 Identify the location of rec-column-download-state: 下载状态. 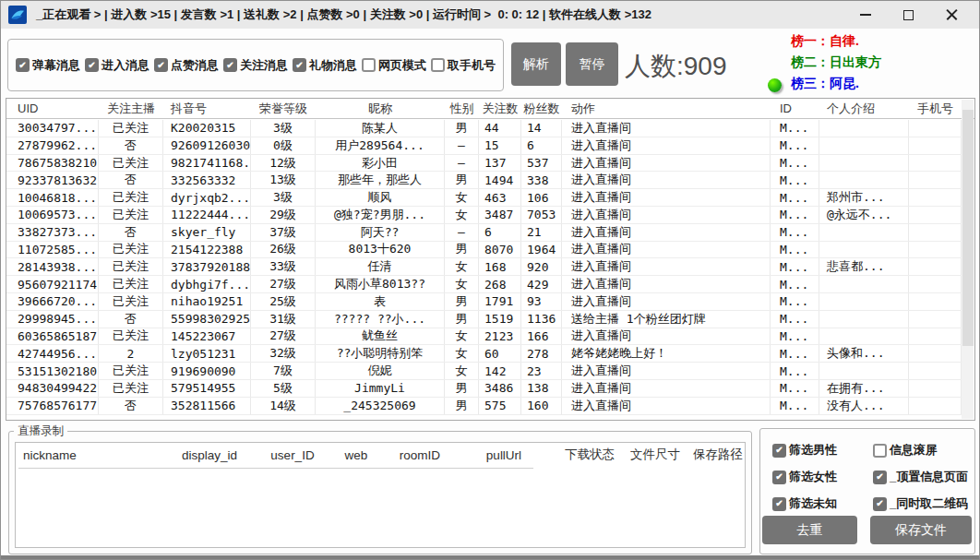
(590, 455).